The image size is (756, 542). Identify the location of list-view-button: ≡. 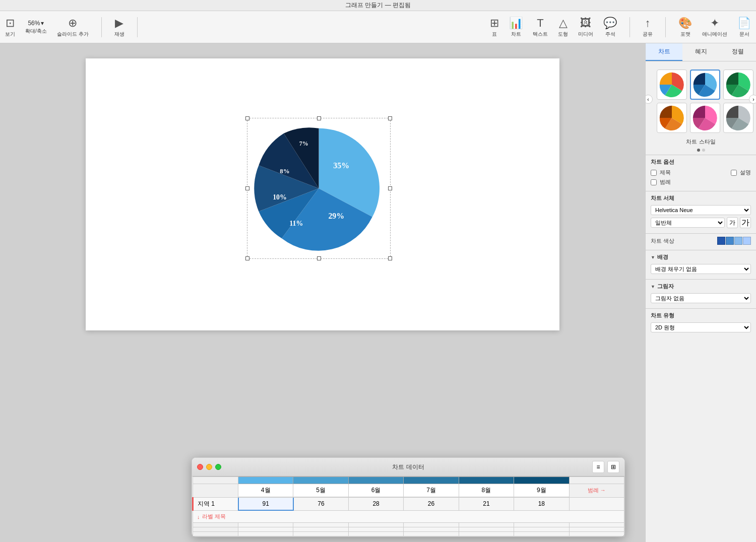
(598, 467).